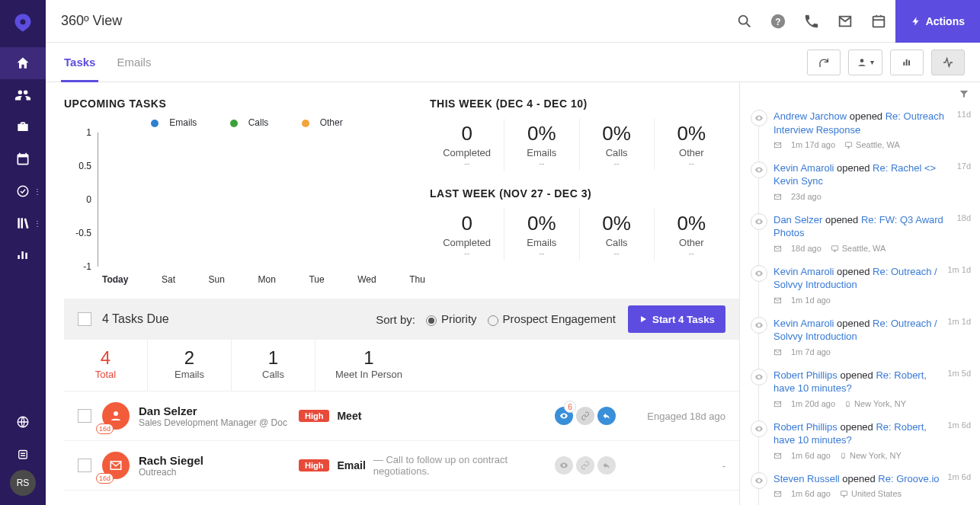 The image size is (980, 505). What do you see at coordinates (860, 187) in the screenshot?
I see `feed-item: Kevin Amaroli opened Re: Rachel <> Kevin…` at bounding box center [860, 187].